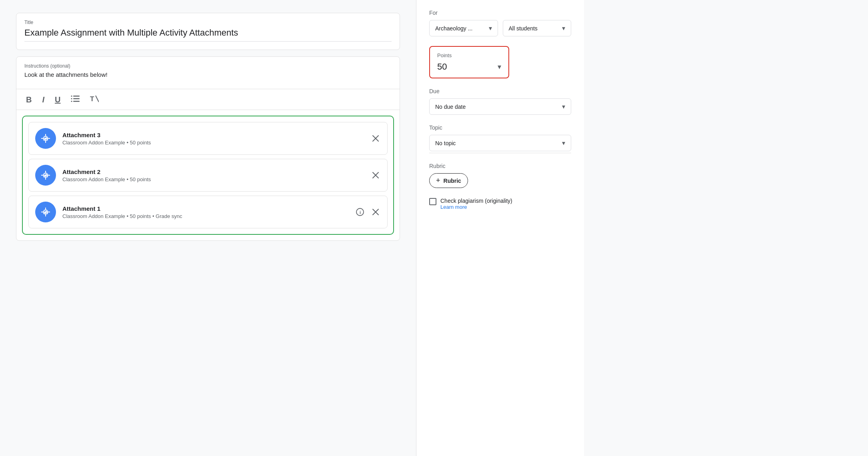  Describe the element at coordinates (208, 212) in the screenshot. I see `attachment-card-1: Attachment 1 Classroom Addon Example • 5…` at that location.